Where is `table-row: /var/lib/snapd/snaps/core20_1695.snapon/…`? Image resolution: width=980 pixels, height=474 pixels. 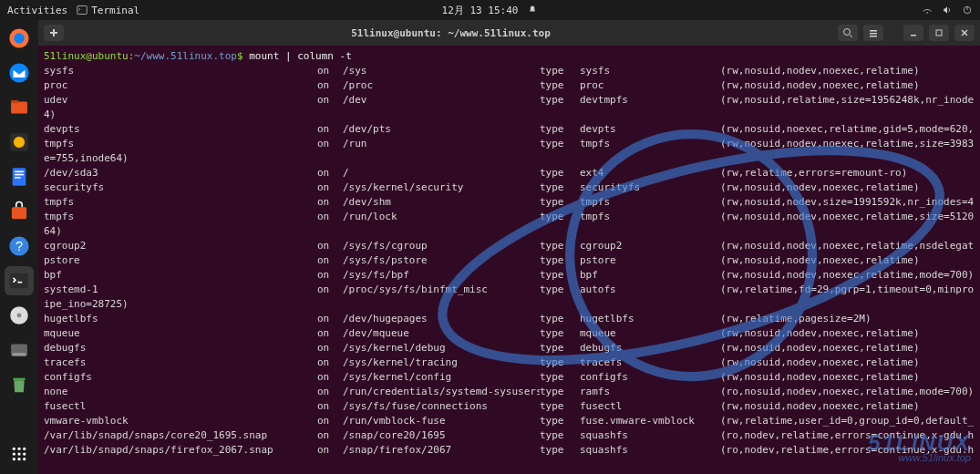
table-row: /var/lib/snapd/snaps/core20_1695.snapon/… is located at coordinates (509, 436).